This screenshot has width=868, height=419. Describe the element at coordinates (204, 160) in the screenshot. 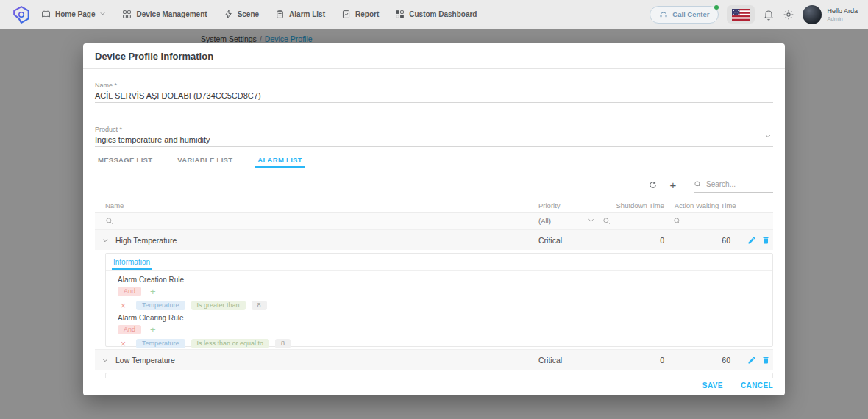

I see `tab-variable-list: VARIABLE LIST` at that location.